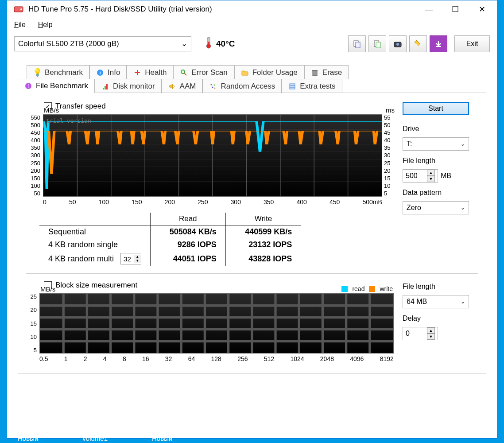 The image size is (504, 443). Describe the element at coordinates (252, 9) in the screenshot. I see `titlebar: HD Tune Pro 5.75 - Hard Disk/SSD Utility…` at that location.